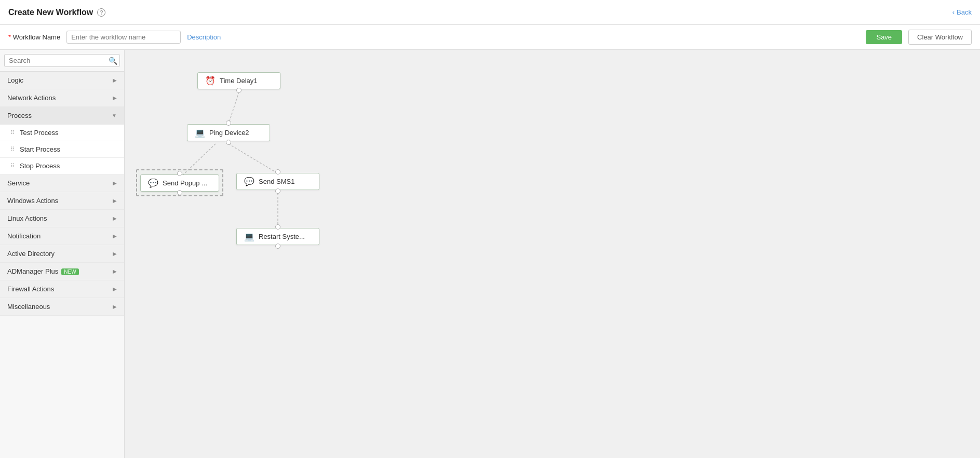  Describe the element at coordinates (964, 12) in the screenshot. I see `back-label: Back` at that location.